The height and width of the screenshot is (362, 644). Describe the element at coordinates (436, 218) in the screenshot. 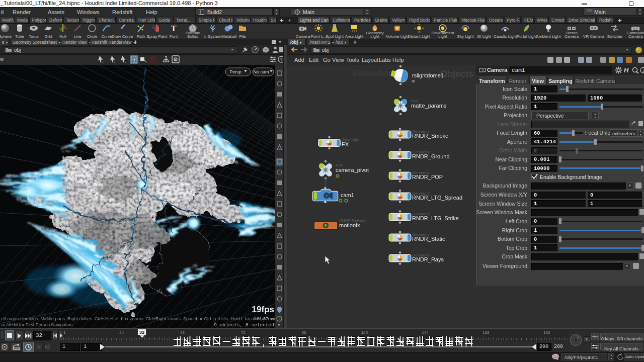

I see `svg-text: RNDR_LTG_Strike` at that location.